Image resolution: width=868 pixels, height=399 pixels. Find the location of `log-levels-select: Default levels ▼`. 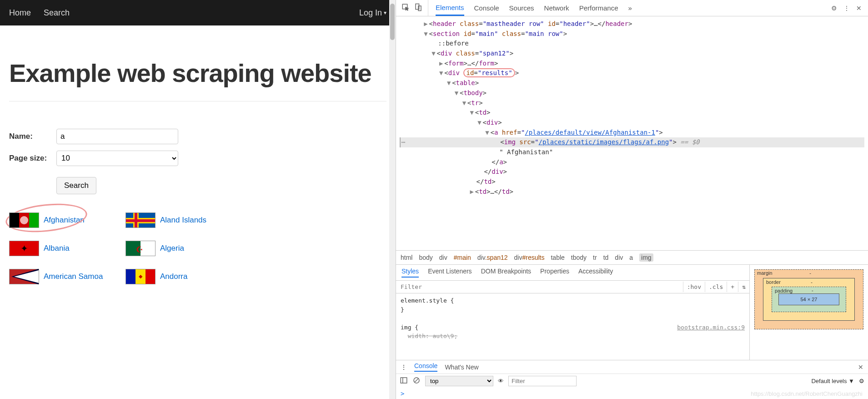

log-levels-select: Default levels ▼ is located at coordinates (833, 381).